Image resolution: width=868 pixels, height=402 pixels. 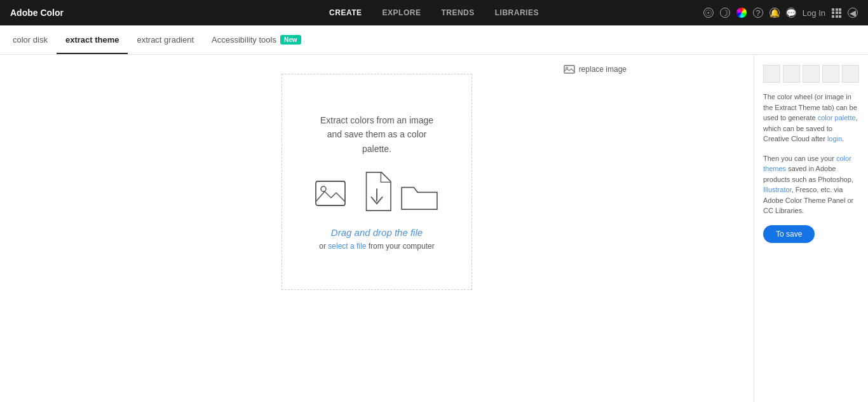 What do you see at coordinates (595, 69) in the screenshot?
I see `replace-image-bar: replace image` at bounding box center [595, 69].